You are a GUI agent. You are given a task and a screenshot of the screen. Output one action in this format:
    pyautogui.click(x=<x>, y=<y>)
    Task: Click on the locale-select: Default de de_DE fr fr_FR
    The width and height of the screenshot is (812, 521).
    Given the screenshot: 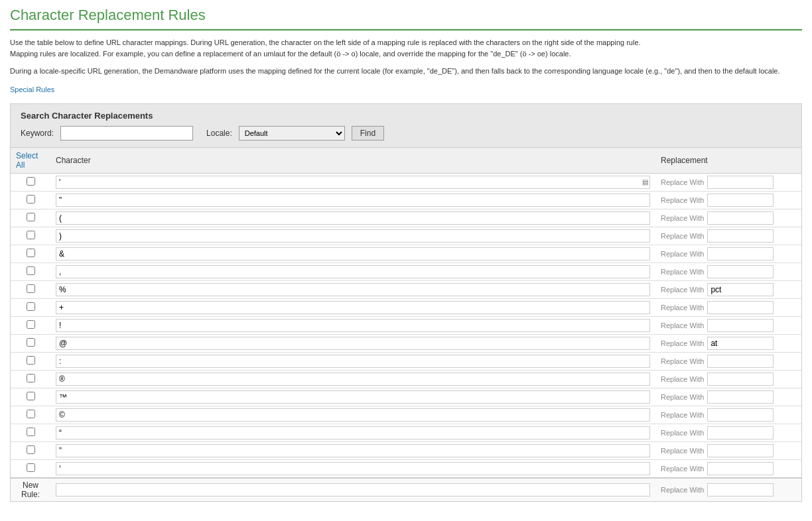 What is the action you would take?
    pyautogui.click(x=292, y=133)
    